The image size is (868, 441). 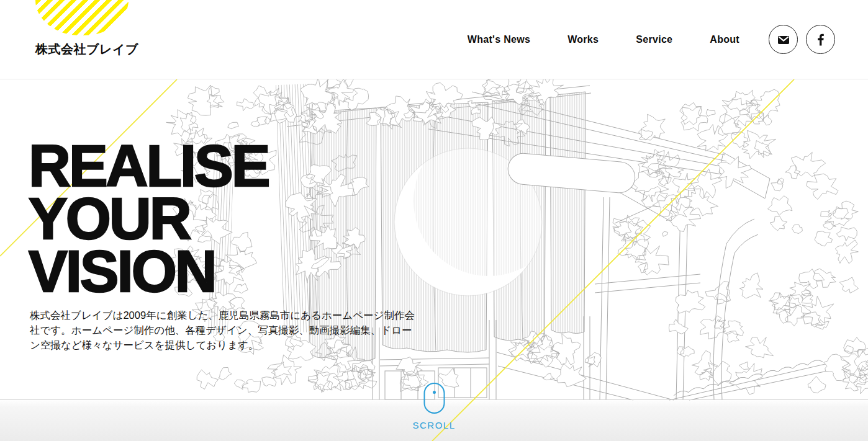 What do you see at coordinates (433, 425) in the screenshot?
I see `scroll-label: SCROLL` at bounding box center [433, 425].